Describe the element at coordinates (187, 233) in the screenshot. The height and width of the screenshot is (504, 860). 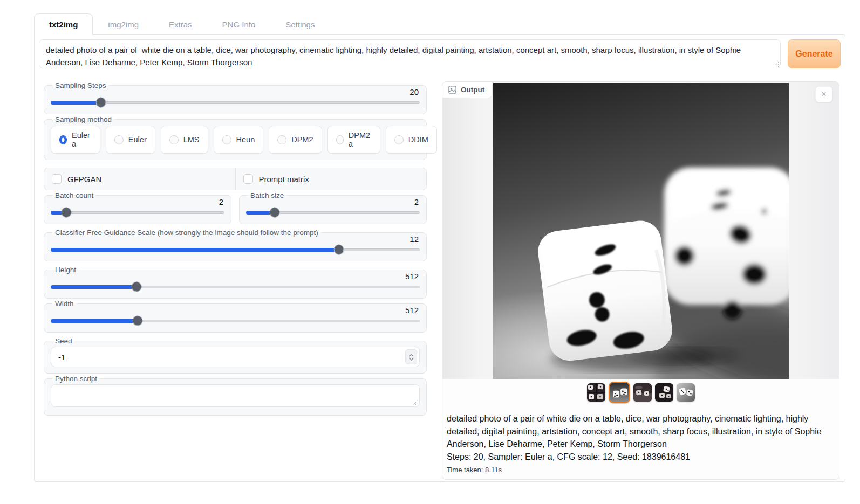
I see `cfg-scale-label: Classifier Free Guidance Scale (how stro…` at that location.